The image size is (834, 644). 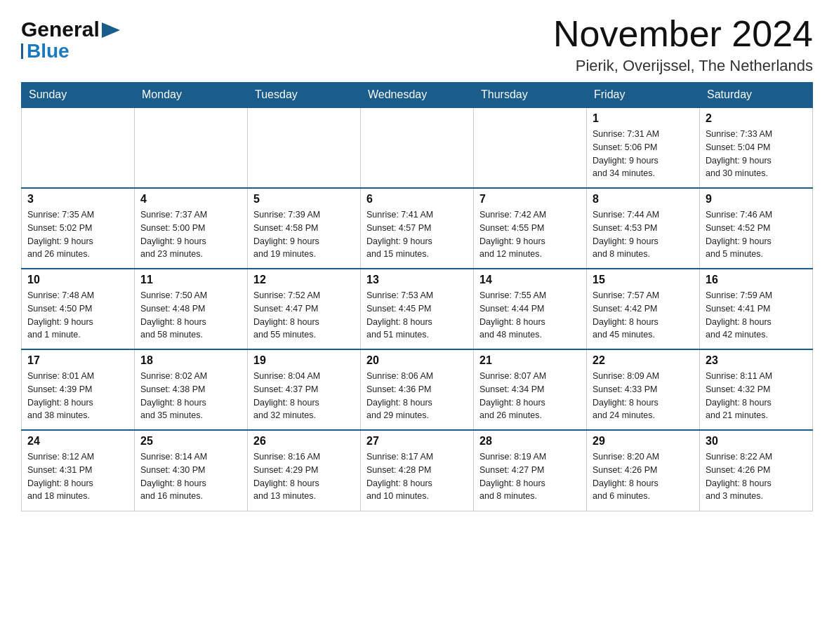 I want to click on col-header-saturday: Saturday, so click(x=757, y=95).